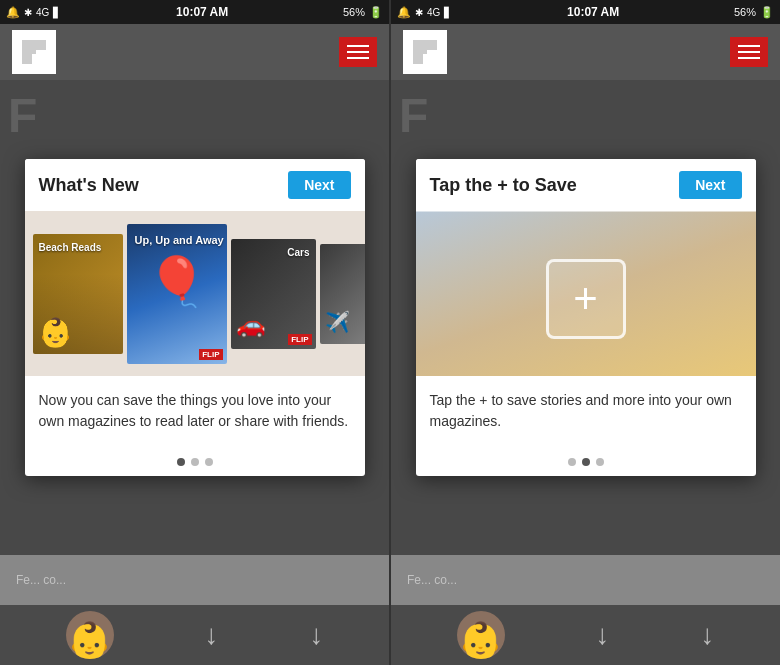  What do you see at coordinates (34, 12) in the screenshot?
I see `status-left-1: 🔔 ✱ 4G ▋` at bounding box center [34, 12].